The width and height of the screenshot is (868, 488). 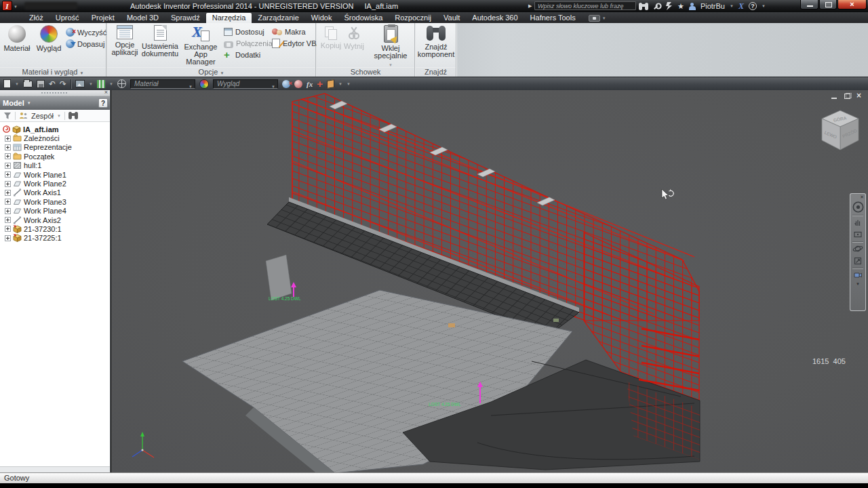 What do you see at coordinates (320, 84) in the screenshot?
I see `add-component-icon: +` at bounding box center [320, 84].